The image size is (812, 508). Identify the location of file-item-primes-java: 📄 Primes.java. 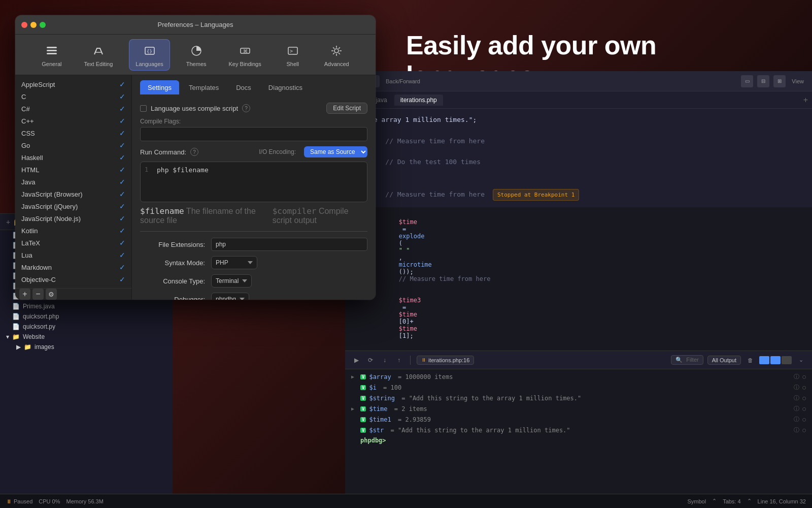
(86, 306).